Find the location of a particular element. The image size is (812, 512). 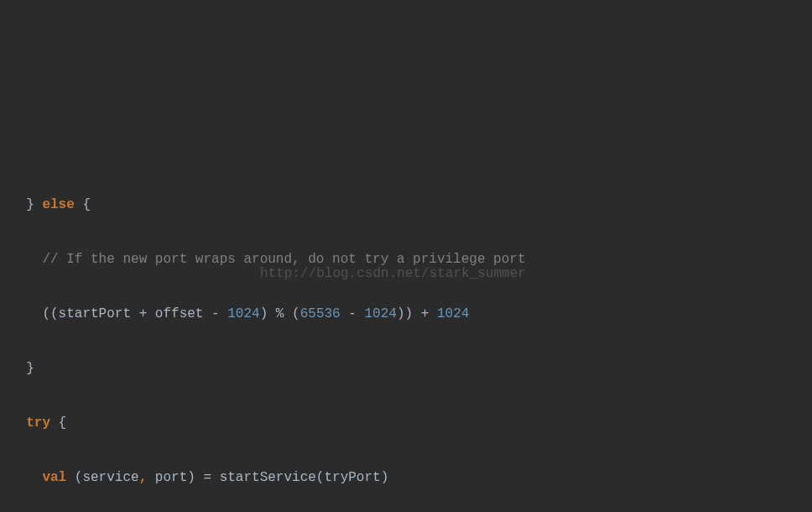

keyword-else: else is located at coordinates (59, 205).